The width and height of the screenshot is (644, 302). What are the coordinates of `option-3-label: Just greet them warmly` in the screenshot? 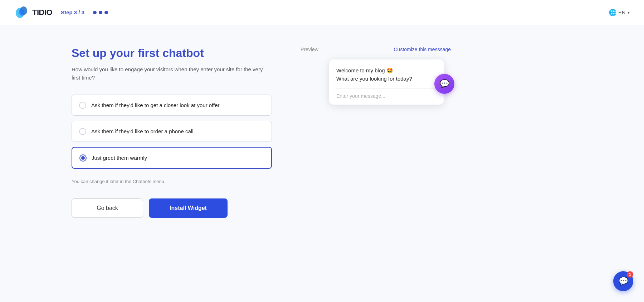 It's located at (119, 158).